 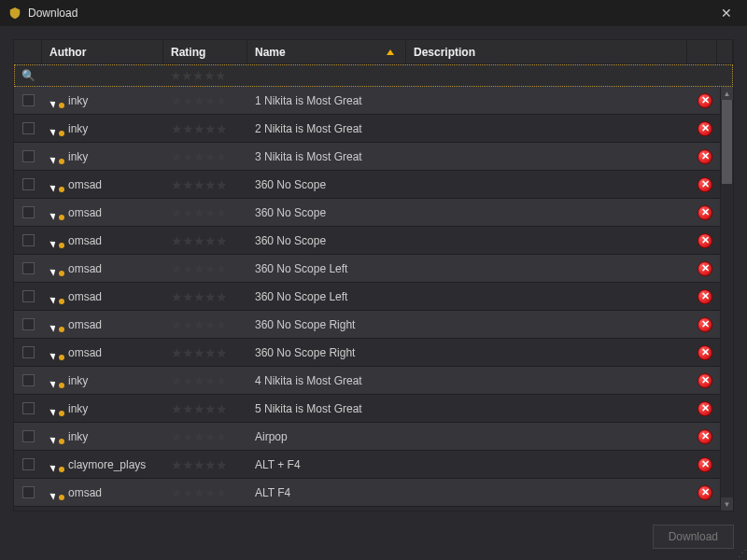 What do you see at coordinates (390, 52) in the screenshot?
I see `sort-asc-icon` at bounding box center [390, 52].